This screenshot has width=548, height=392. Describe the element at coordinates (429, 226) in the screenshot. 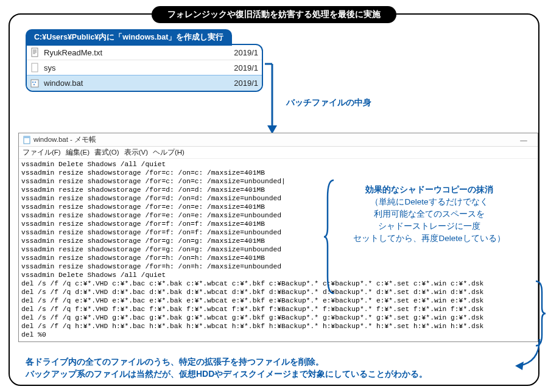

I see `annotation-line: シャドーストレージに一度` at that location.